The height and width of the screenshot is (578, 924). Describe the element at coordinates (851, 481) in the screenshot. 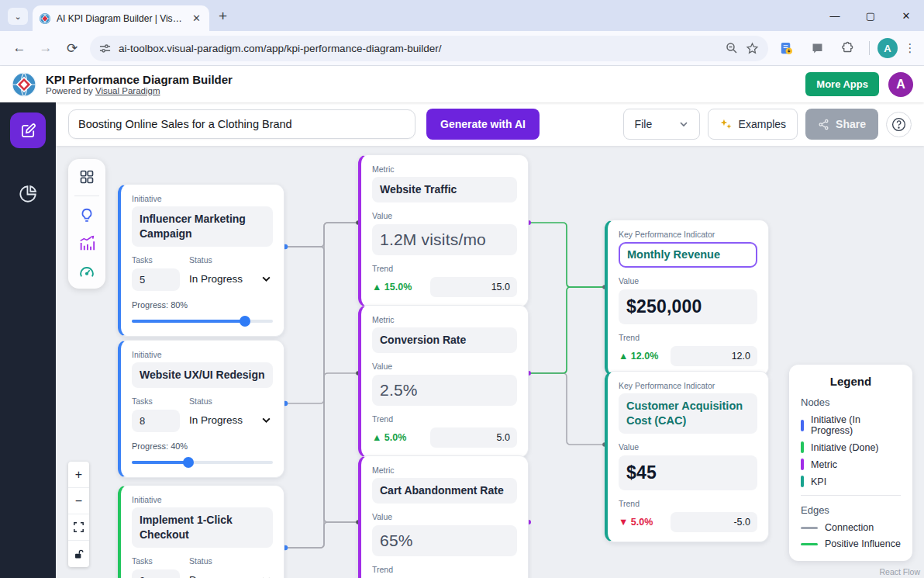

I see `legend-item: KPI` at that location.